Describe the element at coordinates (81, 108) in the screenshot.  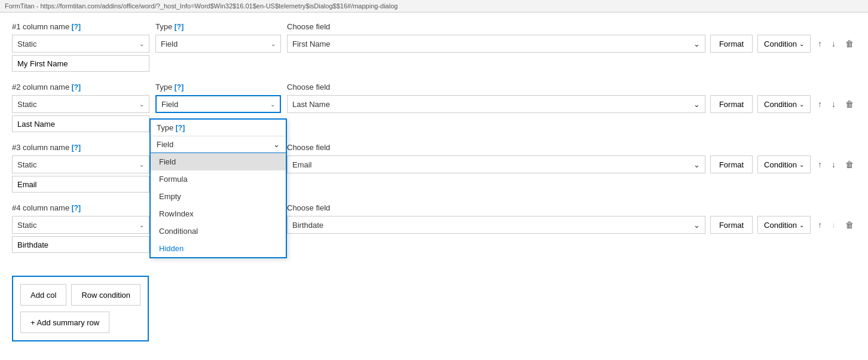
I see `col2-name-section: #2 column name [?] Static ⌄` at that location.